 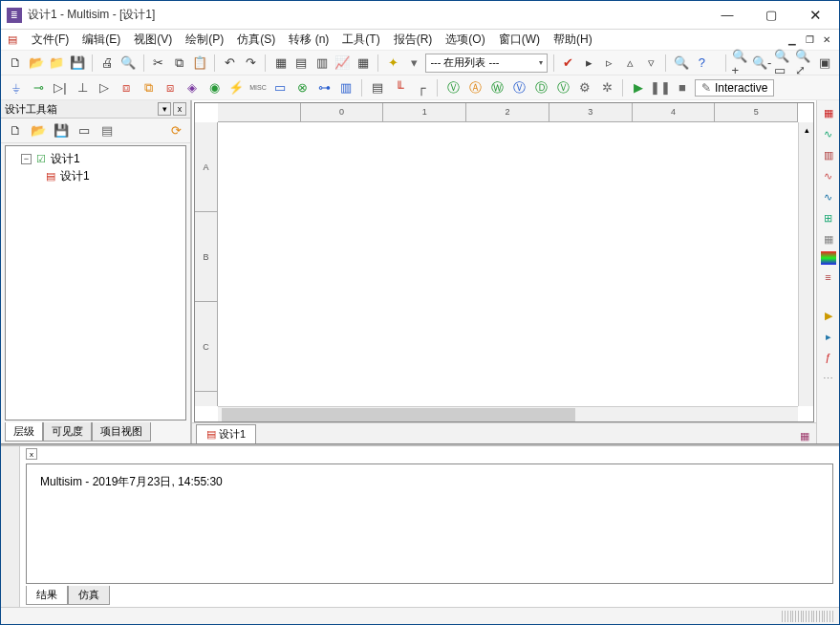 What do you see at coordinates (180, 109) in the screenshot?
I see `toolbox-close-button: x` at bounding box center [180, 109].